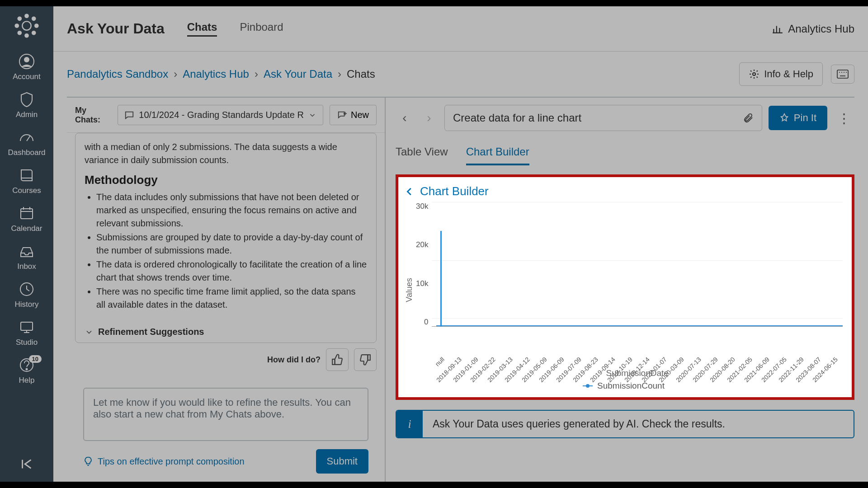 Image resolution: width=868 pixels, height=488 pixels. What do you see at coordinates (843, 74) in the screenshot?
I see `keyboard-icon` at bounding box center [843, 74].